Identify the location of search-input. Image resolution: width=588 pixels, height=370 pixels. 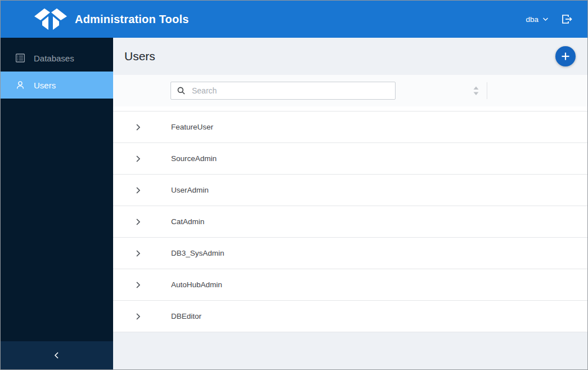
(290, 91).